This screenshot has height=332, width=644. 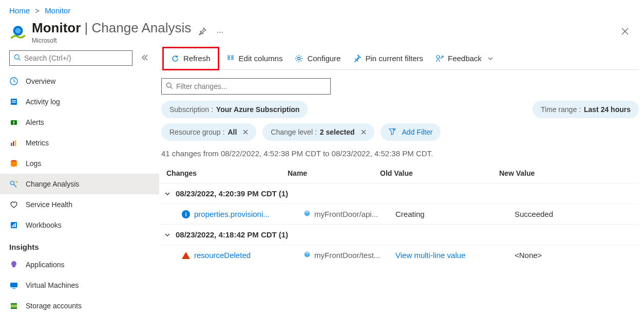 What do you see at coordinates (80, 163) in the screenshot?
I see `sidebar-item-logs: Logs` at bounding box center [80, 163].